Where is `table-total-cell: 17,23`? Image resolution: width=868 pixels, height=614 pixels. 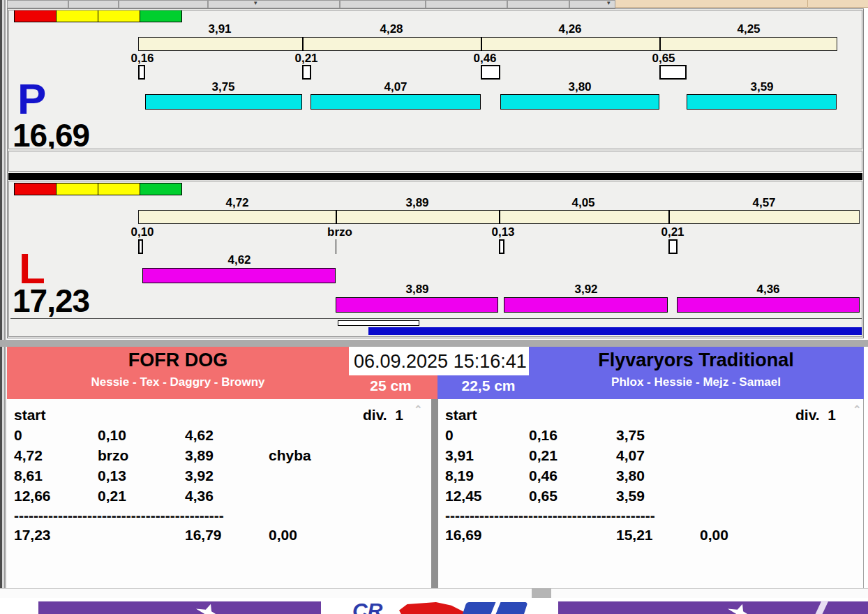
table-total-cell: 17,23 is located at coordinates (32, 535).